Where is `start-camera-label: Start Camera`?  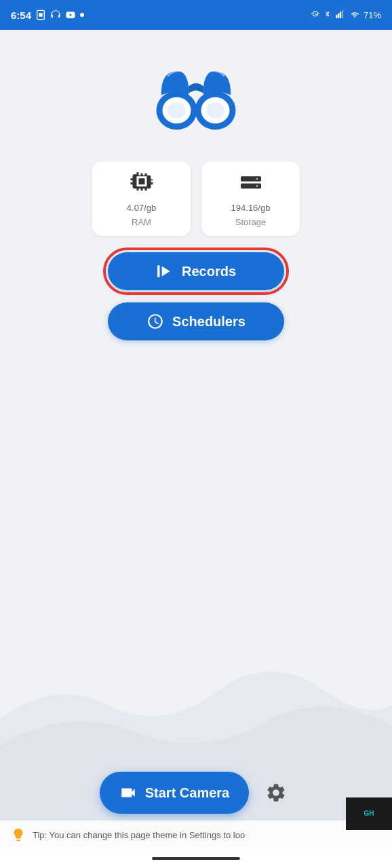
start-camera-label: Start Camera is located at coordinates (187, 793).